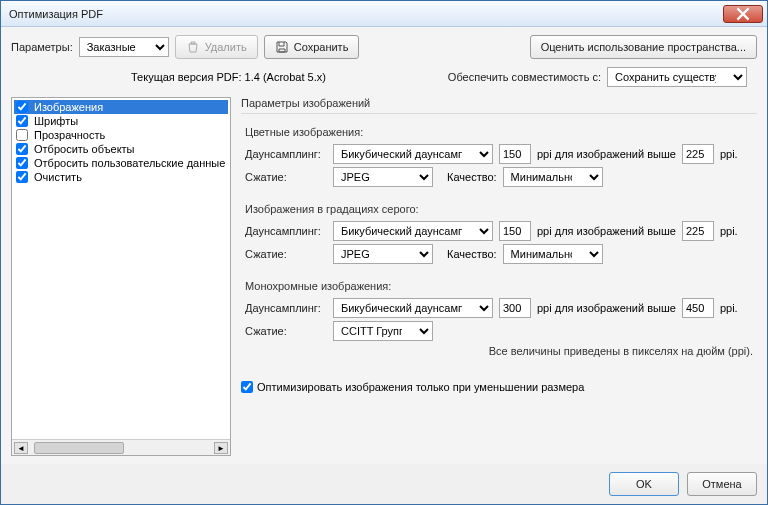 The width and height of the screenshot is (768, 505). Describe the element at coordinates (384, 484) in the screenshot. I see `dialog-footer: OK Отмена` at that location.